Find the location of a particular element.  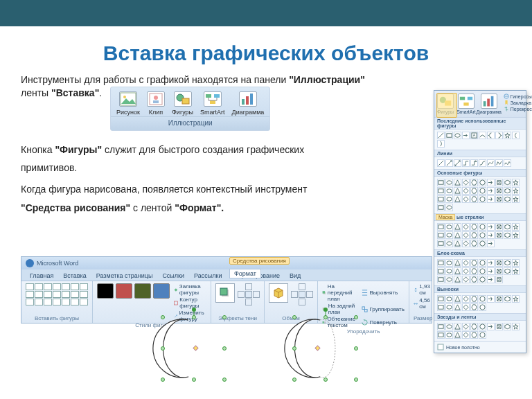

shapes-button: Фигуры is located at coordinates (183, 103).